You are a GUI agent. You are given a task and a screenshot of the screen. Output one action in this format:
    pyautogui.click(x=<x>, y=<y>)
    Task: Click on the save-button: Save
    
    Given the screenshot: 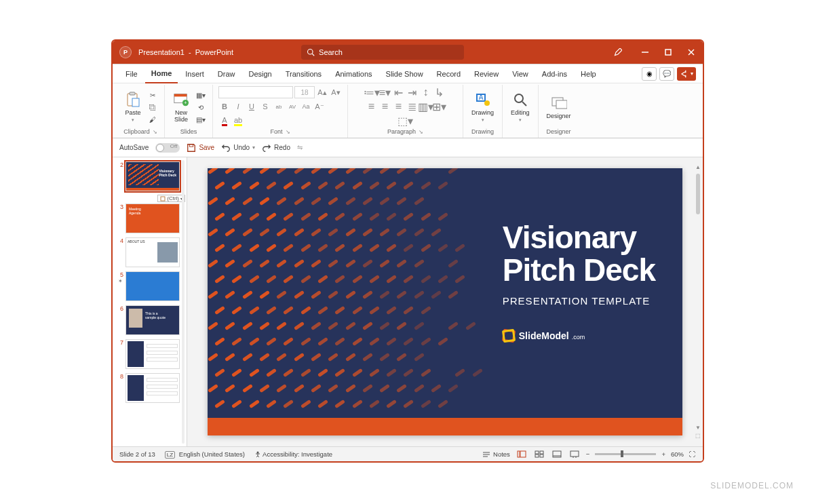 What is the action you would take?
    pyautogui.click(x=201, y=148)
    